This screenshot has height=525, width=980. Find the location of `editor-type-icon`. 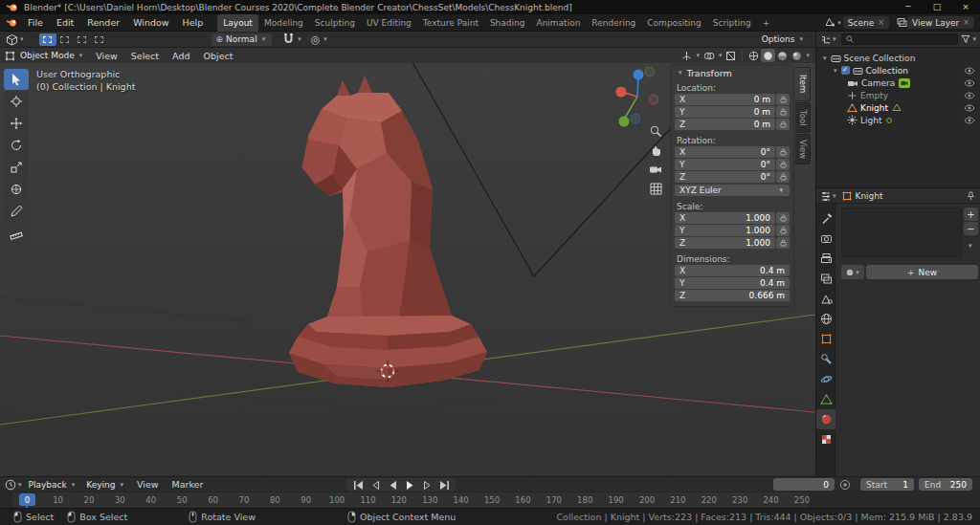

editor-type-icon is located at coordinates (11, 40).